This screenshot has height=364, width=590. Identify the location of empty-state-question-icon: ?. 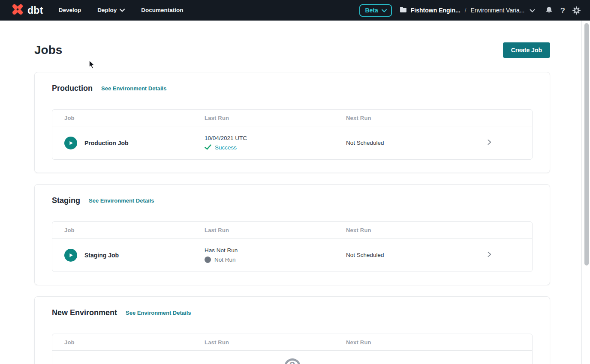
(292, 361).